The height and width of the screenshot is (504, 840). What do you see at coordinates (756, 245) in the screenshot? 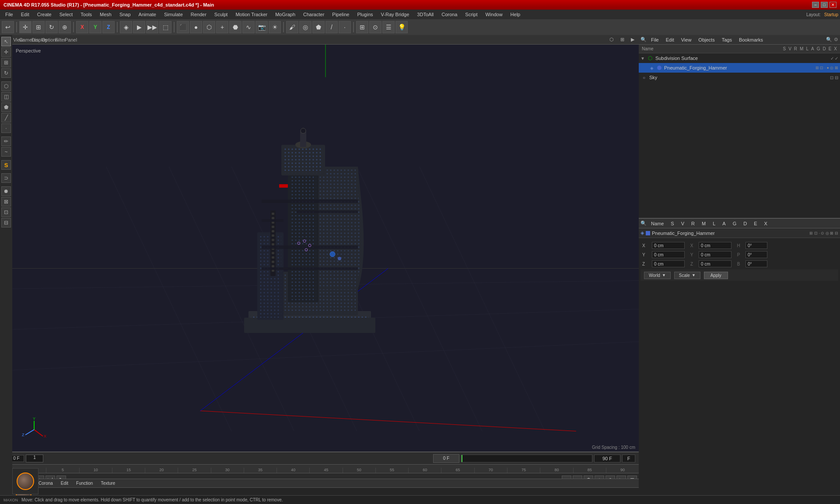
I see `h-input` at bounding box center [756, 245].